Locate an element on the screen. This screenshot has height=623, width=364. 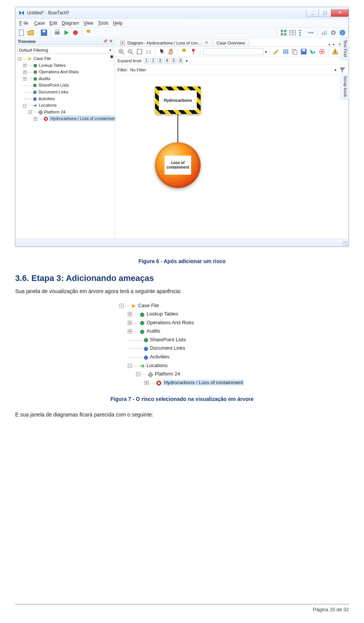
tree-icon is located at coordinates (302, 33).